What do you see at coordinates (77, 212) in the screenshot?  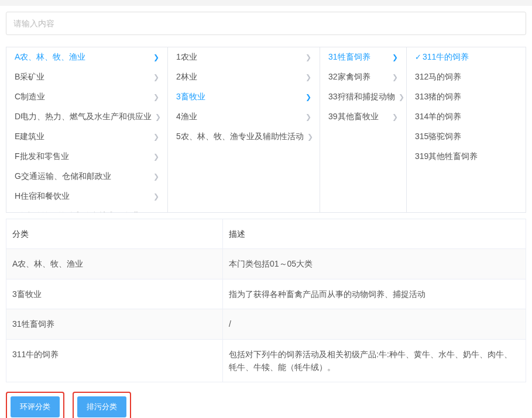 I see `cascader-item-label: I信息传输、软件和信息技术服务业` at bounding box center [77, 212].